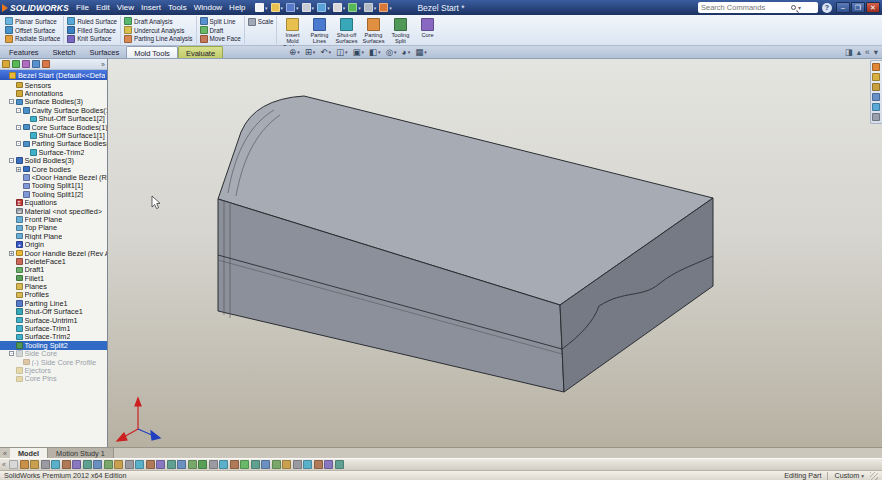  What do you see at coordinates (373, 30) in the screenshot?
I see `parting-surfaces-button: Parting Surfaces` at bounding box center [373, 30].